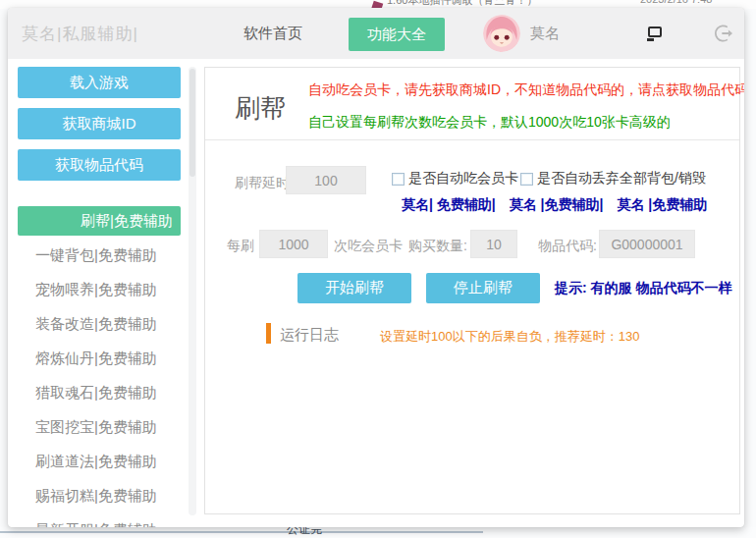 The image size is (756, 538). Describe the element at coordinates (99, 426) in the screenshot. I see `sidebar-item-treasure-dig: 宝图挖宝|免费辅助` at that location.